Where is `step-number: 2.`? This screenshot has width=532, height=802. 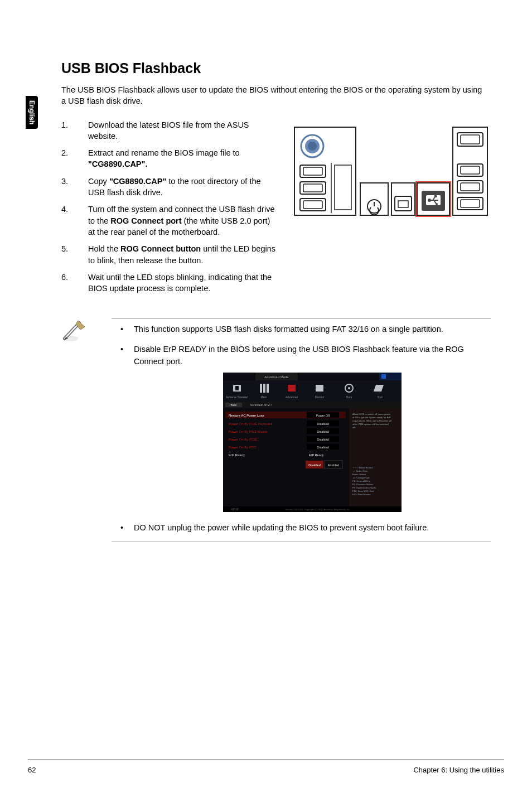
step-number: 2. is located at coordinates (75, 158).